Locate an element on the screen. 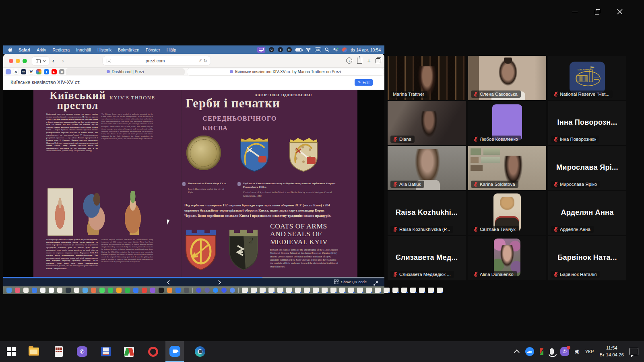 The image size is (644, 362). save-app-button is located at coordinates (106, 352).